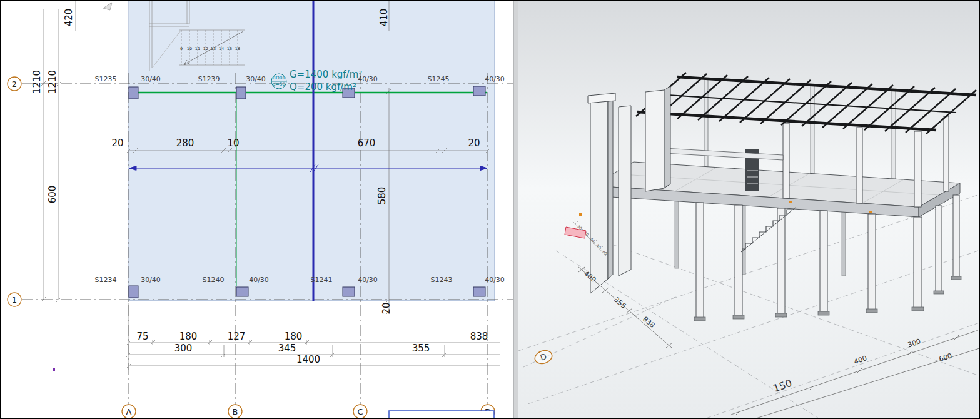  What do you see at coordinates (69, 18) in the screenshot?
I see `dim-420: 420` at bounding box center [69, 18].